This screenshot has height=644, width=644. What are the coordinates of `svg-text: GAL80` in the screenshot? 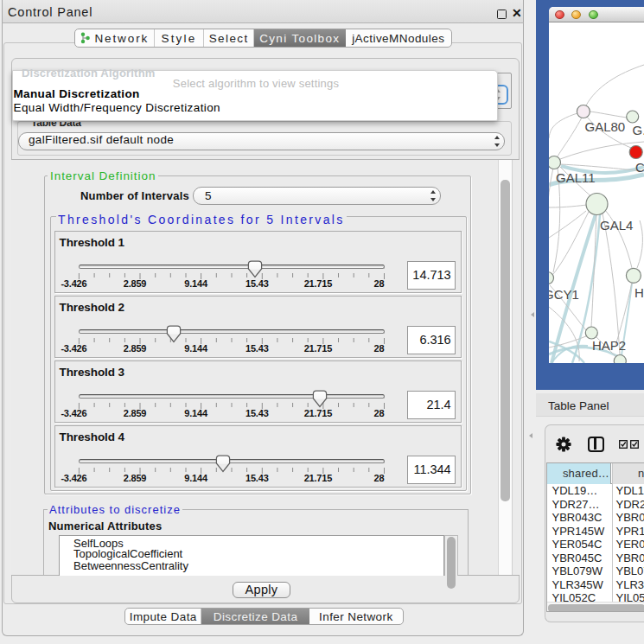 It's located at (605, 126).